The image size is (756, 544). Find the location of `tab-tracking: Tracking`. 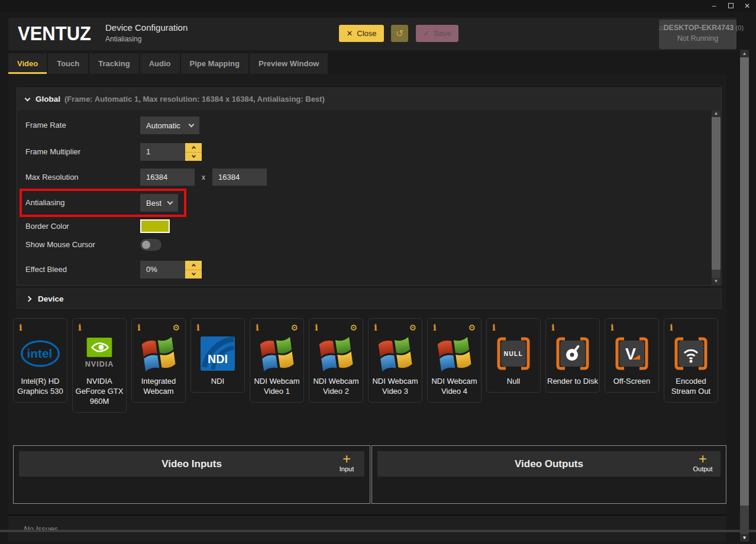

tab-tracking: Tracking is located at coordinates (114, 64).